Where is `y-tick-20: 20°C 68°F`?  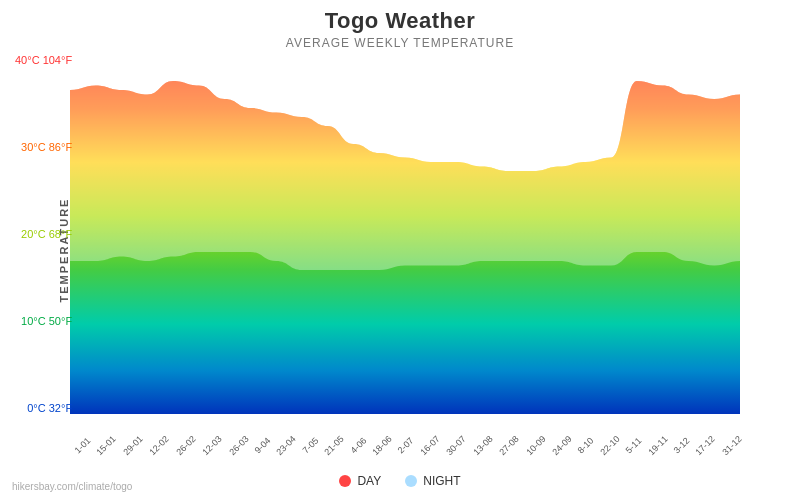 y-tick-20: 20°C 68°F is located at coordinates (44, 234).